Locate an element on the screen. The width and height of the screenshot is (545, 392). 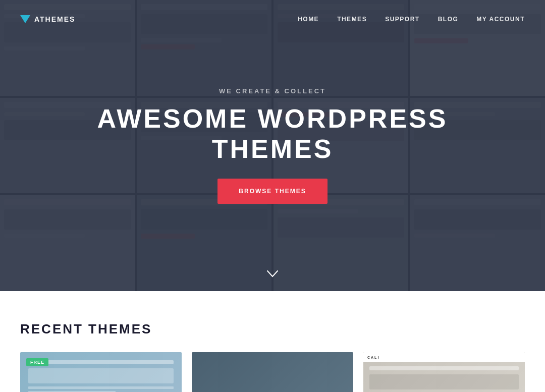
logo-triangle-icon is located at coordinates (25, 19).